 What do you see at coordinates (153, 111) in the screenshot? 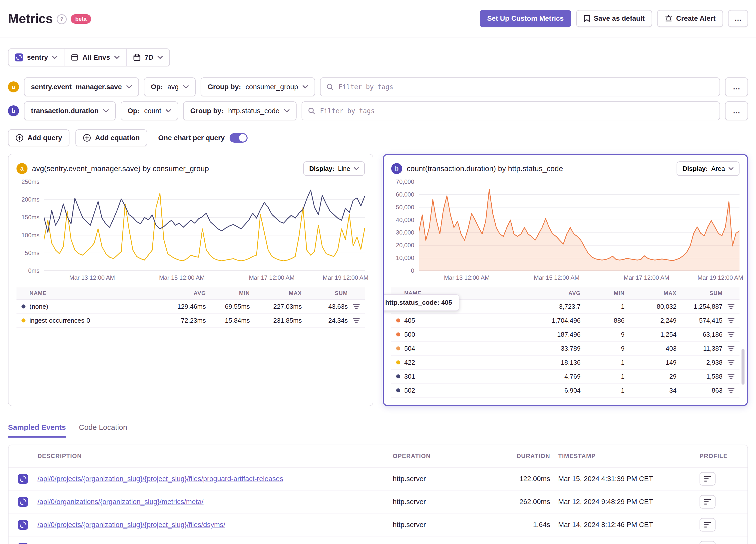
I see `op-value: count` at bounding box center [153, 111].